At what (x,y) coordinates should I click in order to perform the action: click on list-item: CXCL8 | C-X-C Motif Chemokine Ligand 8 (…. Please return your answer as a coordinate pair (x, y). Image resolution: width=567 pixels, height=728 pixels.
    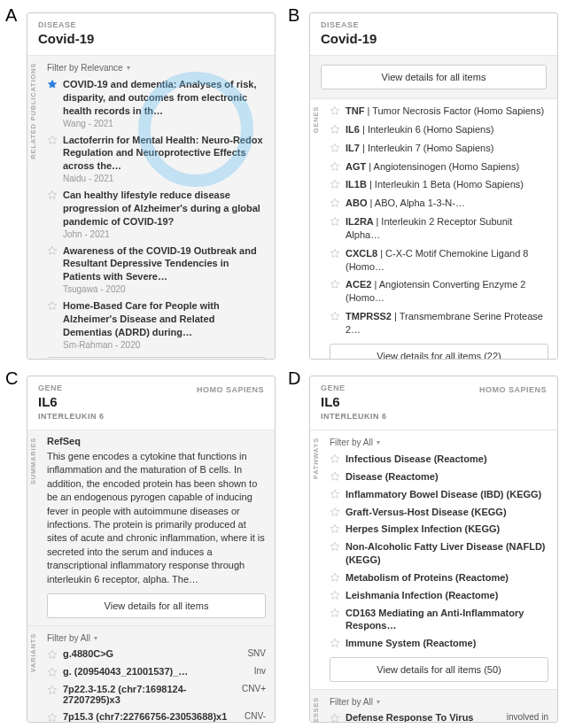
    Looking at the image, I should click on (439, 260).